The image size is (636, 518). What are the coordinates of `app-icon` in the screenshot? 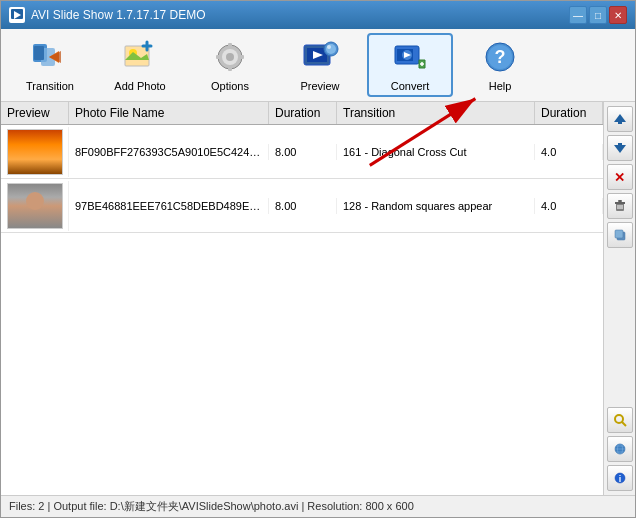 It's located at (17, 15).